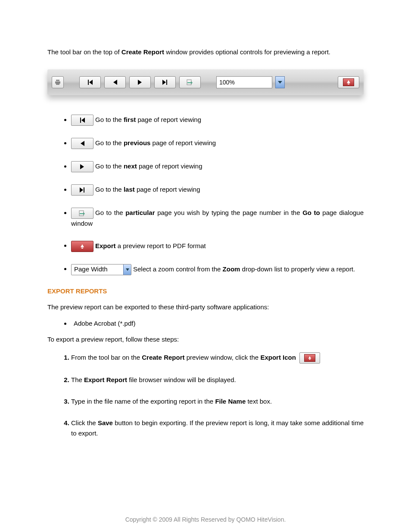  Describe the element at coordinates (217, 323) in the screenshot. I see `list-item: Adobe Acrobat (*.pdf)` at that location.